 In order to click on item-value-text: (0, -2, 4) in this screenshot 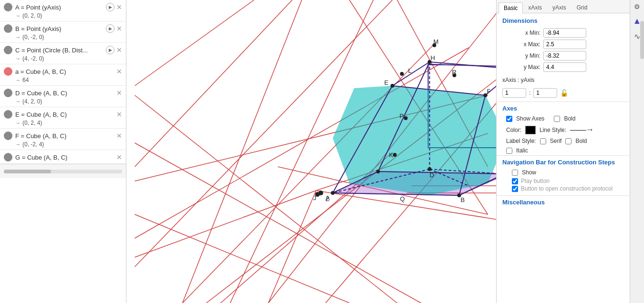, I will do `click(33, 144)`.